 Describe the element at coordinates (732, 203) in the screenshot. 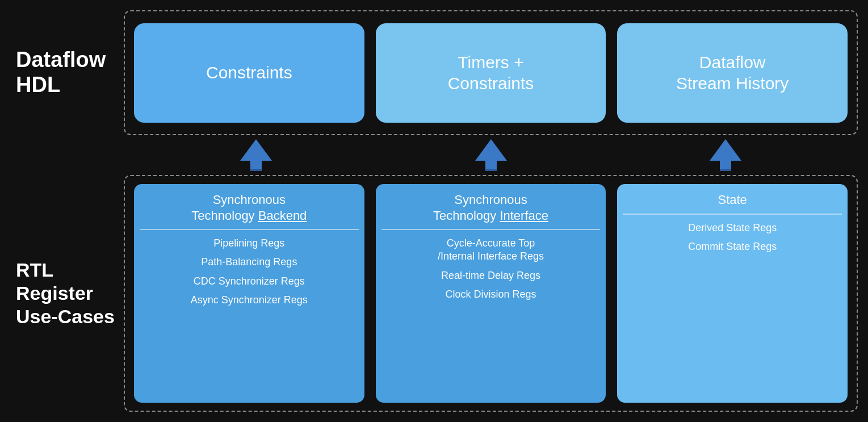

I see `state-title: State` at that location.